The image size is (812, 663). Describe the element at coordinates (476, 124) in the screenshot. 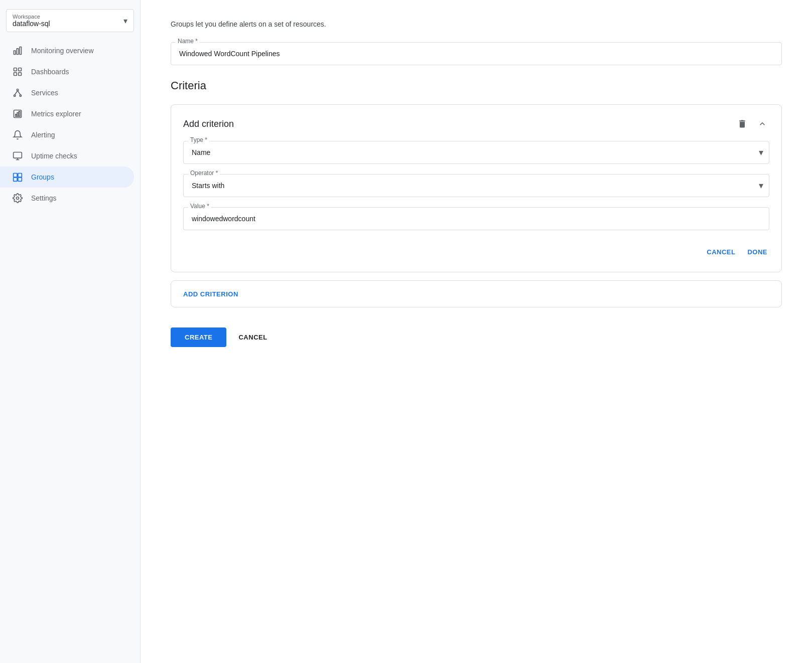

I see `criterion-header: Add criterion` at that location.